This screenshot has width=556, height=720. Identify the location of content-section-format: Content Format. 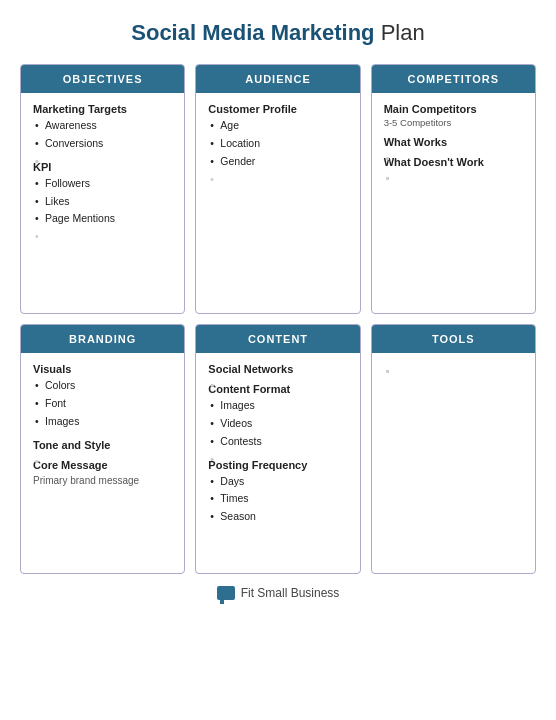
(278, 389).